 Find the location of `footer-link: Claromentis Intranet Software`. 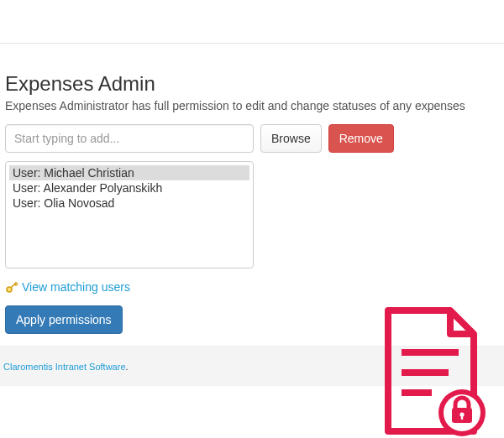

footer-link: Claromentis Intranet Software is located at coordinates (65, 367).